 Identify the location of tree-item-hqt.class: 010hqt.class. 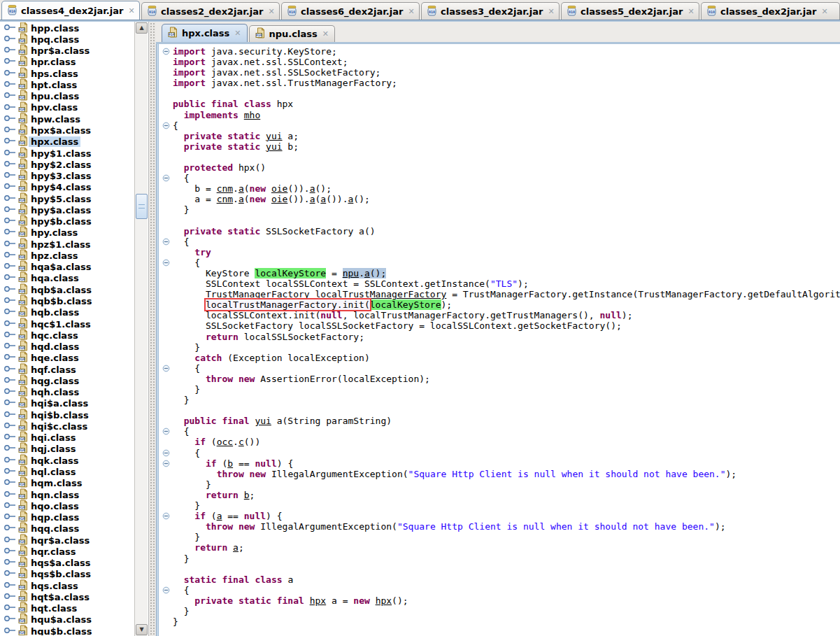
(67, 609).